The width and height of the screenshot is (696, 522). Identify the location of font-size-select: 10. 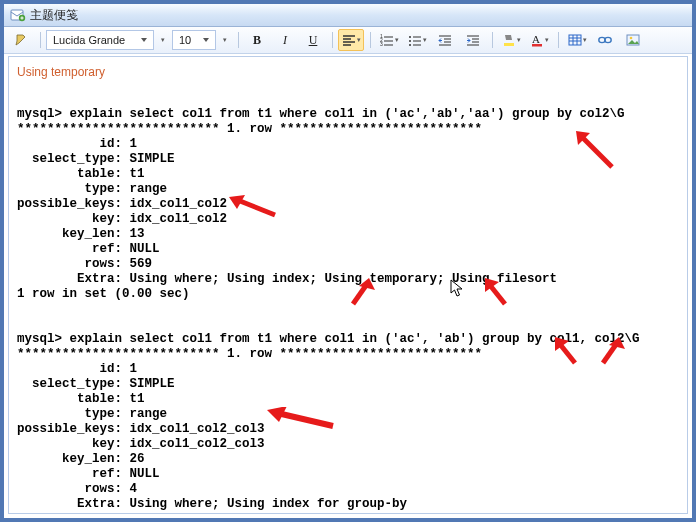
(194, 40).